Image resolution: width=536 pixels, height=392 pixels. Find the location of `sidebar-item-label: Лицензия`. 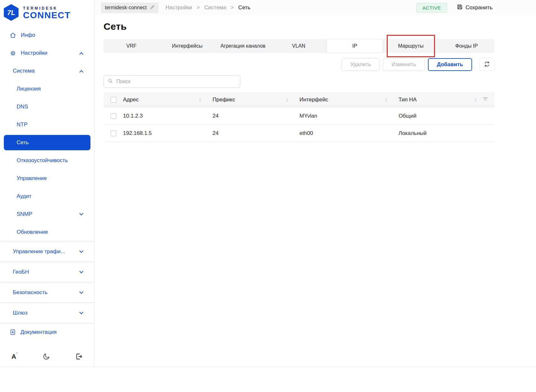

sidebar-item-label: Лицензия is located at coordinates (29, 89).